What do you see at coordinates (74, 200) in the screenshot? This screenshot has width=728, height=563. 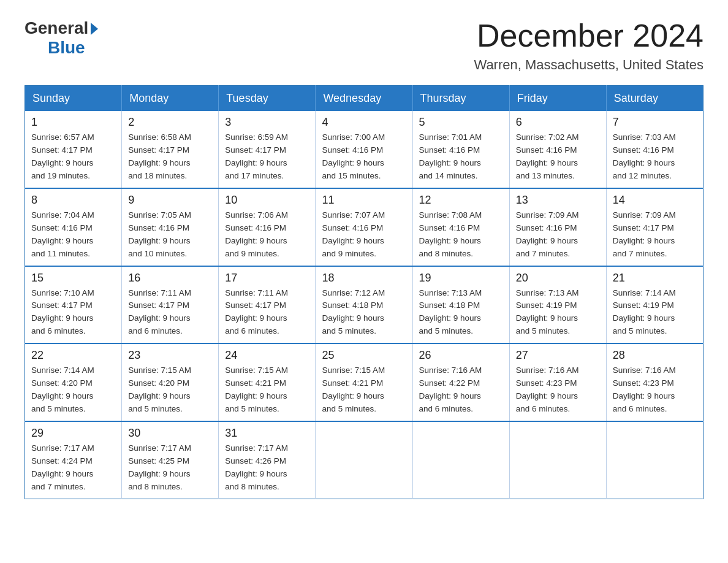 I see `day-number: 8` at bounding box center [74, 200].